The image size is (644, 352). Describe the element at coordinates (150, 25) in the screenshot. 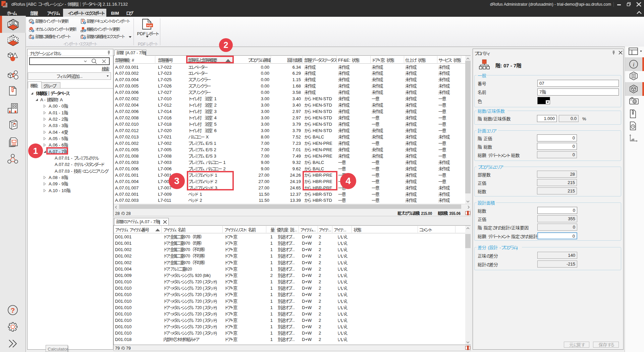

I see `svg-text: PDF` at that location.